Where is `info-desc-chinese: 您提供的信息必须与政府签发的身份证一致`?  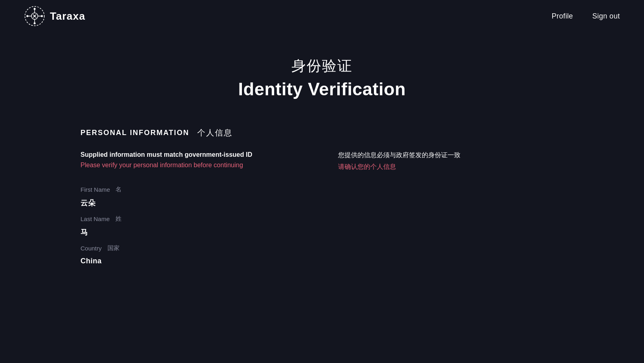 info-desc-chinese: 您提供的信息必须与政府签发的身份证一致 is located at coordinates (451, 155).